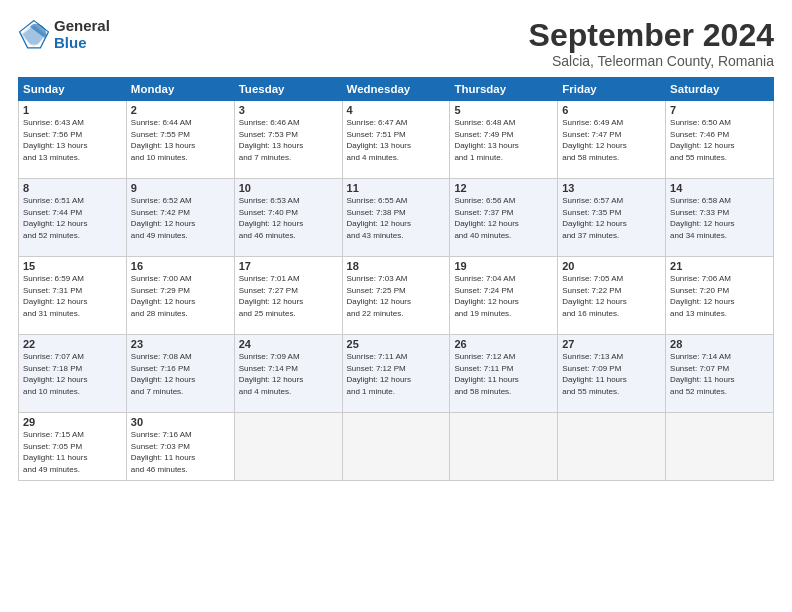 Image resolution: width=792 pixels, height=612 pixels. Describe the element at coordinates (612, 374) in the screenshot. I see `day-info: Sunrise: 7:13 AMSunset: 7:09 PMDaylight:…` at that location.